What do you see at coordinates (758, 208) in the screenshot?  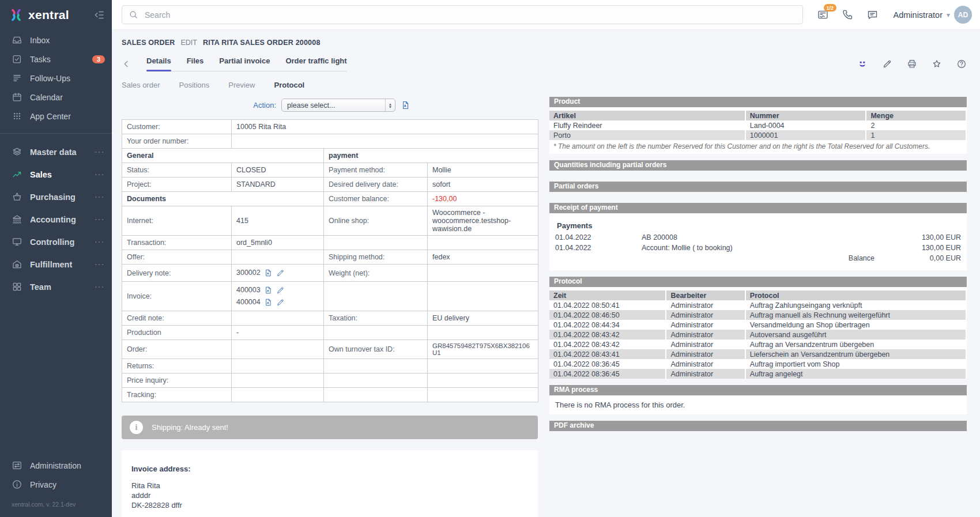 I see `receipt-section-header: Receipt of payment` at bounding box center [758, 208].